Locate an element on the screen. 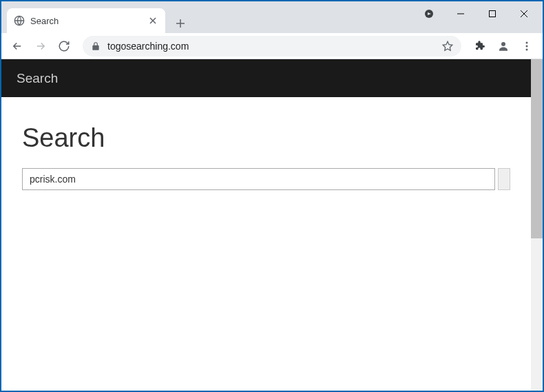  site-nav-title: Search is located at coordinates (37, 79).